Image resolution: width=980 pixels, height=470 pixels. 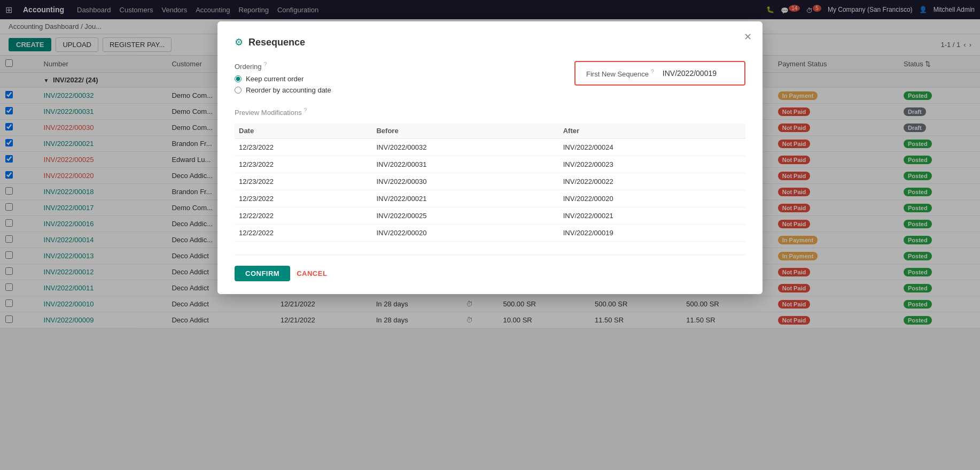 I want to click on radio-reorder: Reorder by accounting date, so click(x=394, y=90).